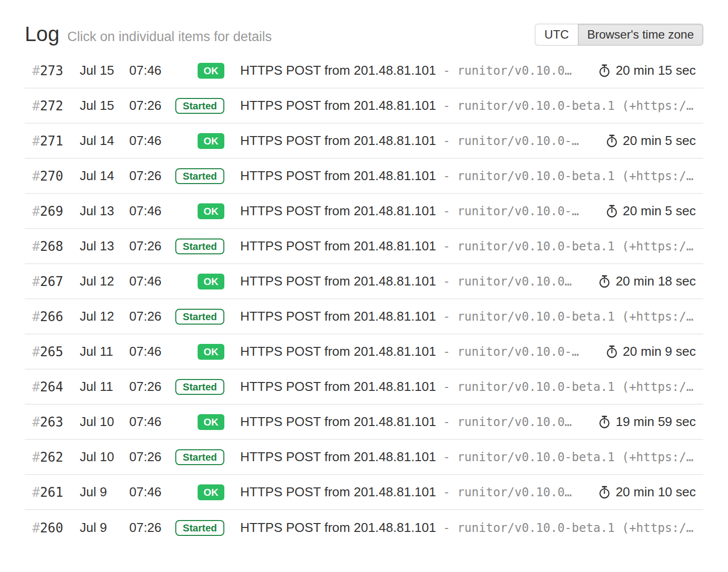  I want to click on event-date: Jul 13, so click(104, 211).